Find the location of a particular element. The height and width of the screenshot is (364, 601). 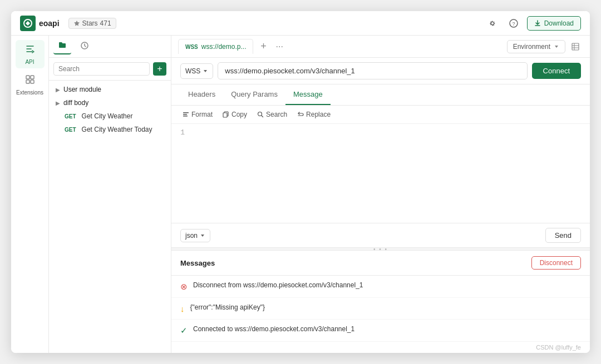

request-tabs-bar: WSS wss://demo.p... + ··· Environment is located at coordinates (381, 47).